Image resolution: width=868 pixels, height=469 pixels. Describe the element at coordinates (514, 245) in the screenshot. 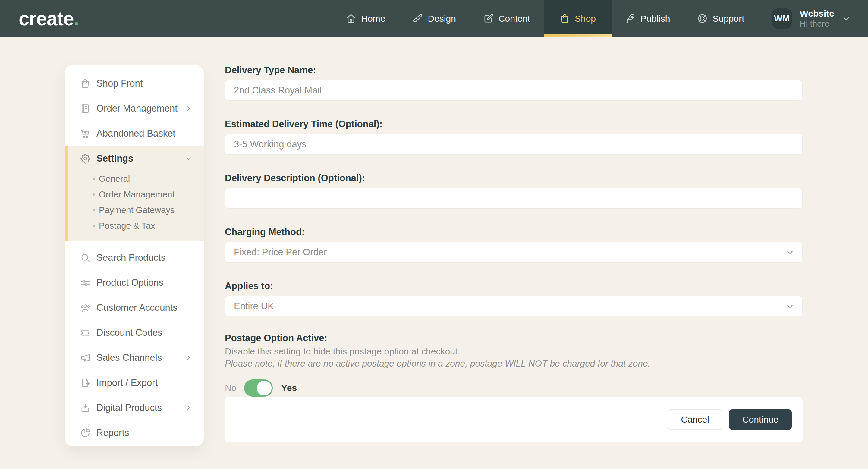

I see `field-charging-method: Charging Method: Fixed: Price Per Order` at that location.